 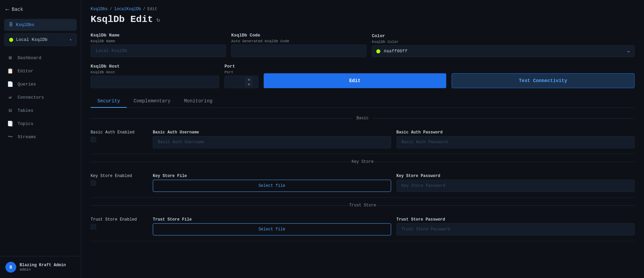 I want to click on sidebar-item-streams: 〜 Streams, so click(x=41, y=137).